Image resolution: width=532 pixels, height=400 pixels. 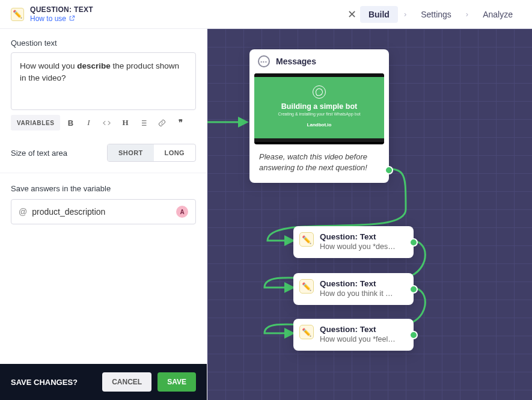 I want to click on close-icon: ✕, so click(x=352, y=14).